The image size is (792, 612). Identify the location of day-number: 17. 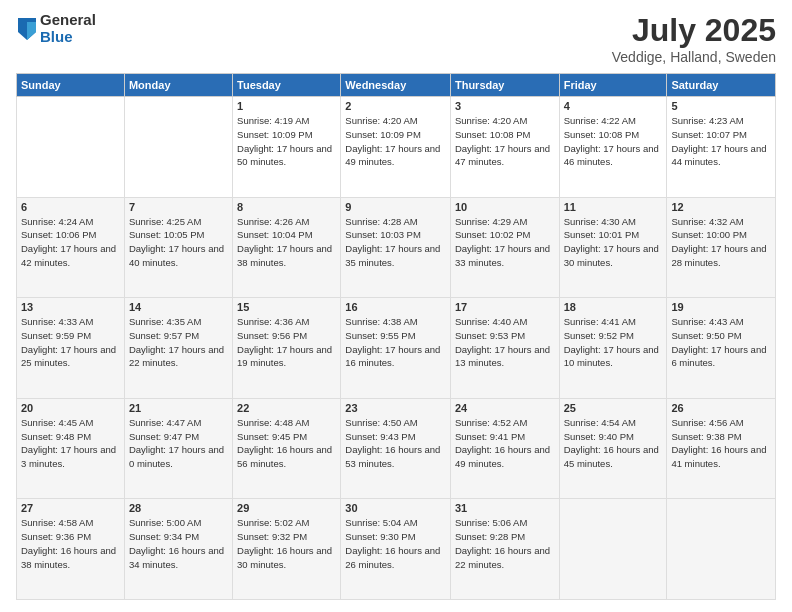
(505, 307).